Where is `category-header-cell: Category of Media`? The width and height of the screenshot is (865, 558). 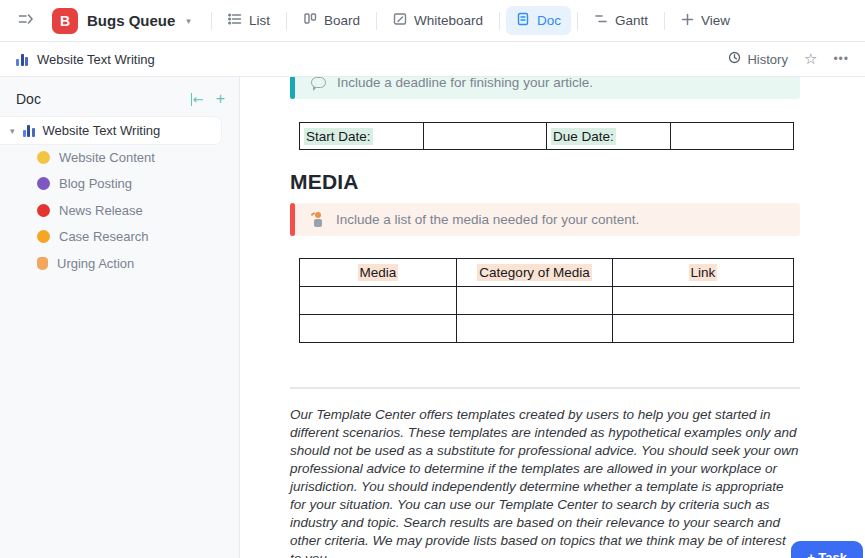
category-header-cell: Category of Media is located at coordinates (535, 273).